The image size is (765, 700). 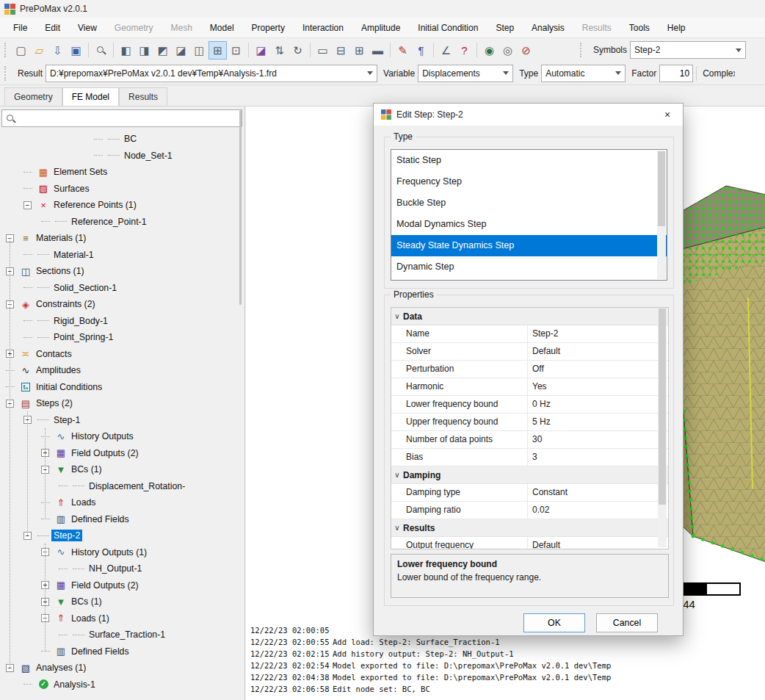 I want to click on menu-step: Step, so click(x=505, y=28).